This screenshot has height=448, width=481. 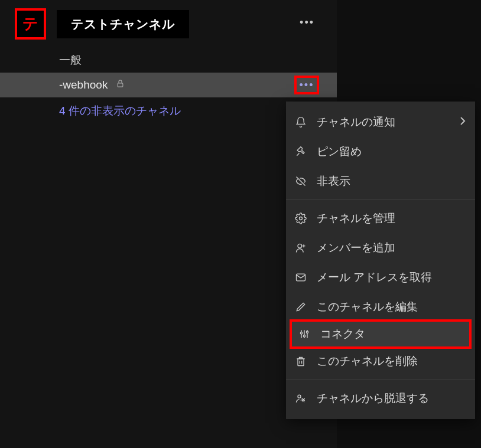 I want to click on channel-webhook: -webhook •••, so click(x=168, y=85).